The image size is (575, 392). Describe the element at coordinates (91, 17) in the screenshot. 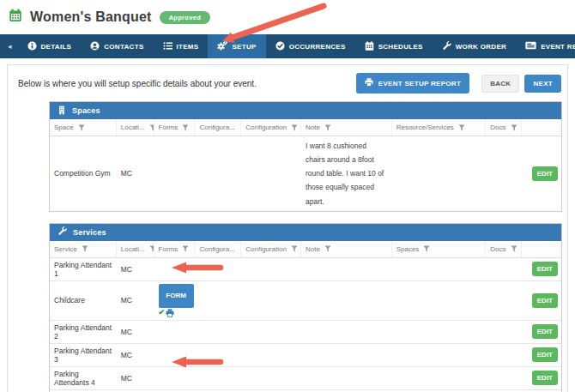

I see `page-title: Women's Banquet` at that location.